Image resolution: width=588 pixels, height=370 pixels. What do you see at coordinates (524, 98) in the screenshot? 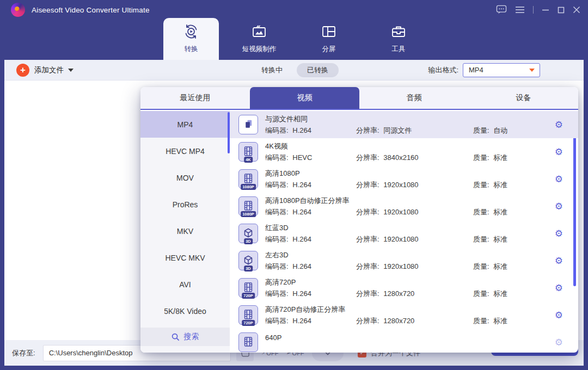
I see `format-tab-device: 设备` at bounding box center [524, 98].